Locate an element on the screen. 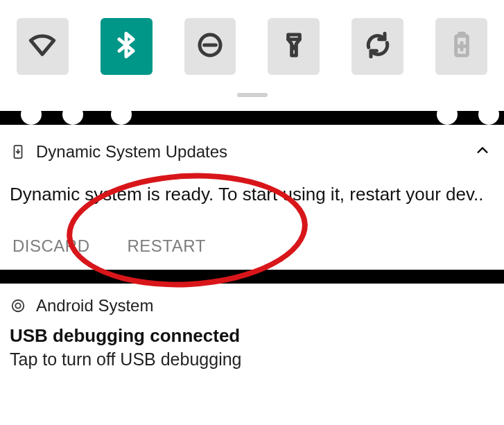  qs-tile-wifi is located at coordinates (43, 46).